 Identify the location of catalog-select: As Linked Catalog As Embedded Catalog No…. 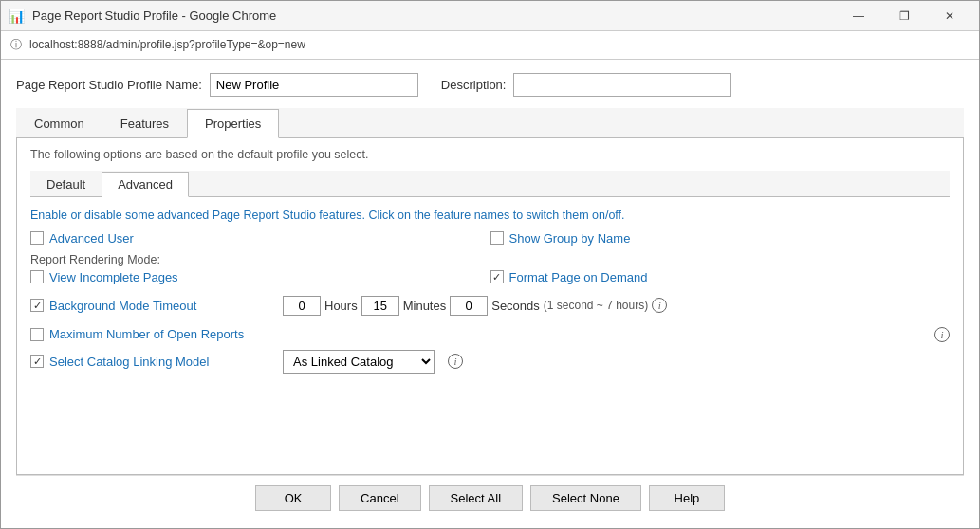
(359, 362).